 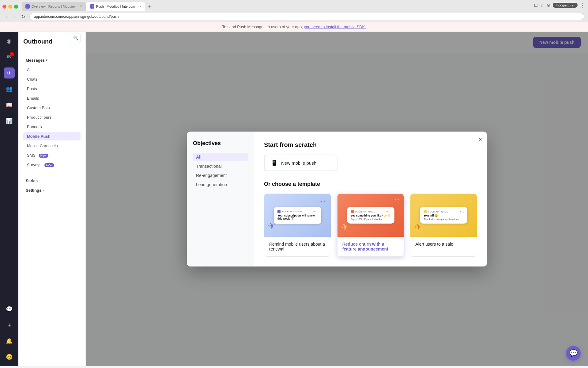 I want to click on template-preview-renewal: ✈ ✦ ✦ YOUR APP NAME 0:41 Your sub, so click(x=298, y=215).